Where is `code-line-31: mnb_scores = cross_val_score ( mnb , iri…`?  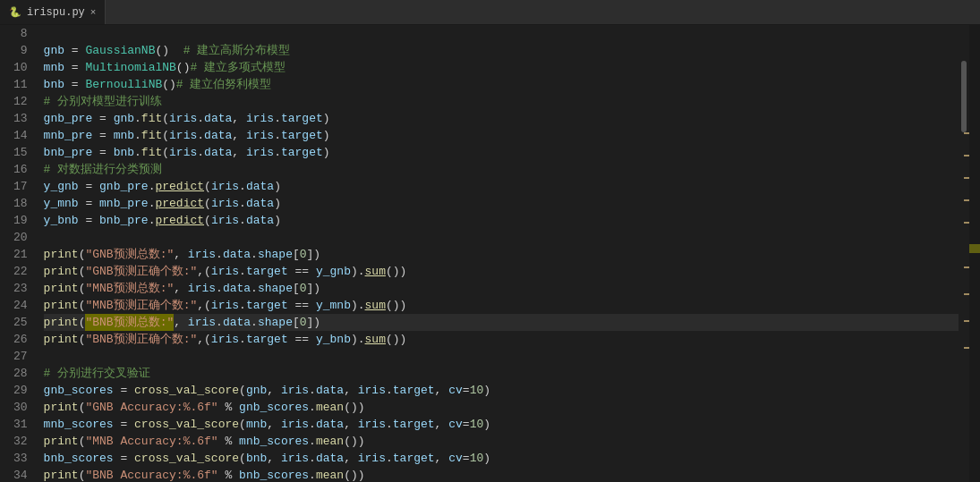
code-line-31: mnb_scores = cross_val_score ( mnb , iri… is located at coordinates (501, 424).